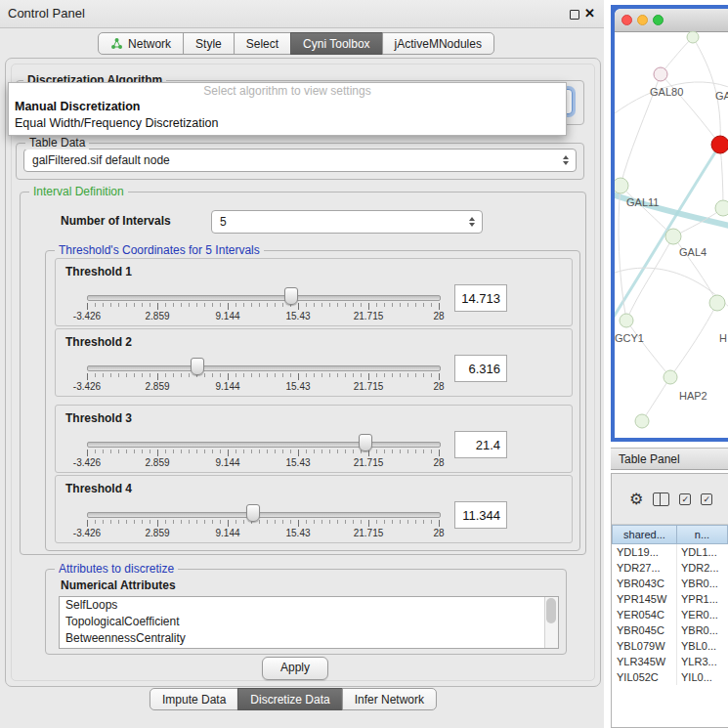 The image size is (728, 728). I want to click on number-of-intervals-combobox: 5, so click(347, 222).